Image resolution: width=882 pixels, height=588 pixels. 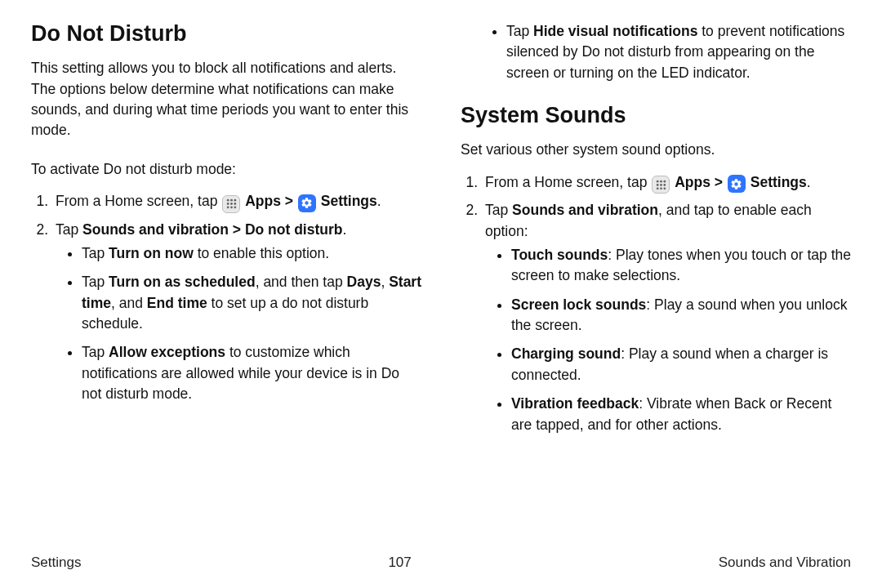 I want to click on bullet-hide-visual: Tap Hide visual notifications to prevent…, so click(x=679, y=52).